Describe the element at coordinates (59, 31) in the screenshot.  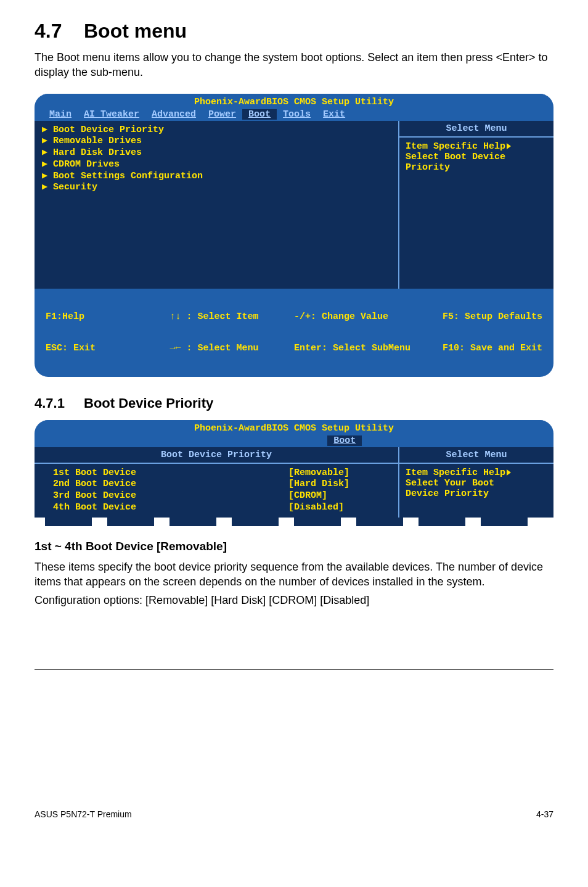
I see `section-number: 4.7` at that location.